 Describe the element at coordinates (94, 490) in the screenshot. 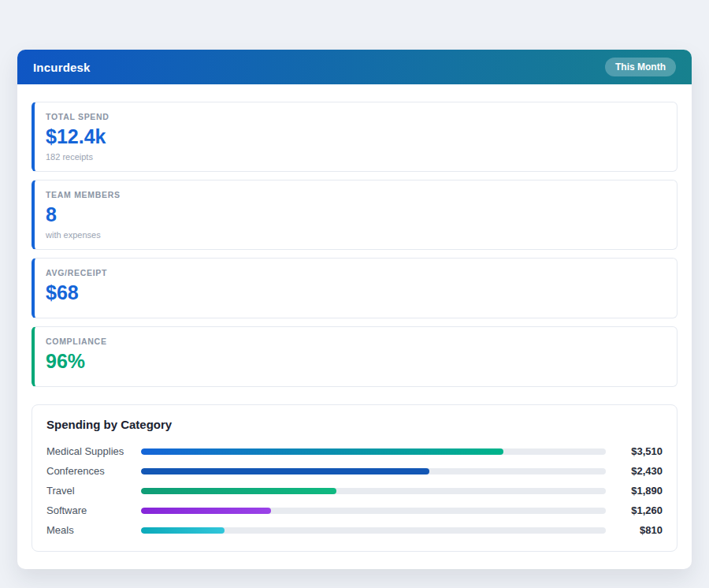

I see `category-label: Travel` at that location.